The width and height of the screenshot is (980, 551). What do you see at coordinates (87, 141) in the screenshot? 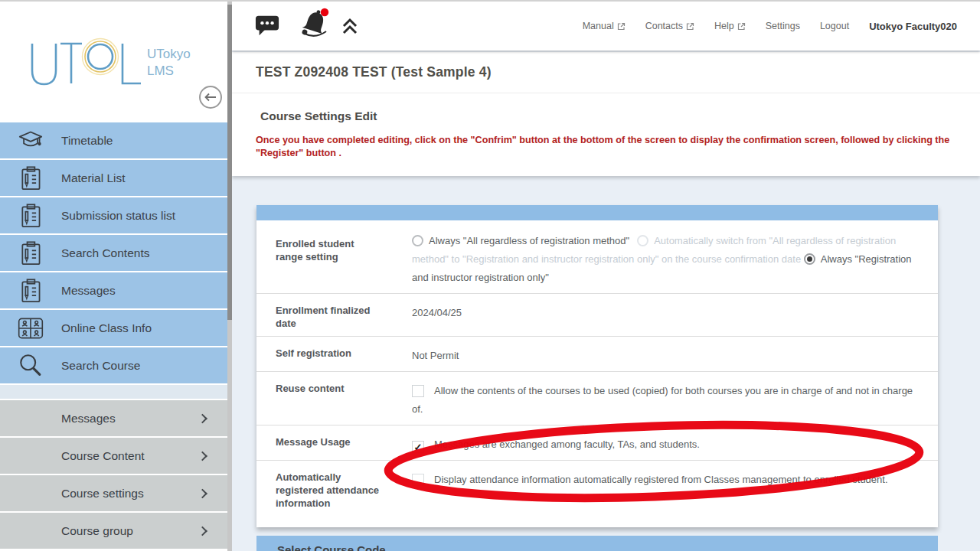
I see `sidebar-item-label: Timetable` at bounding box center [87, 141].